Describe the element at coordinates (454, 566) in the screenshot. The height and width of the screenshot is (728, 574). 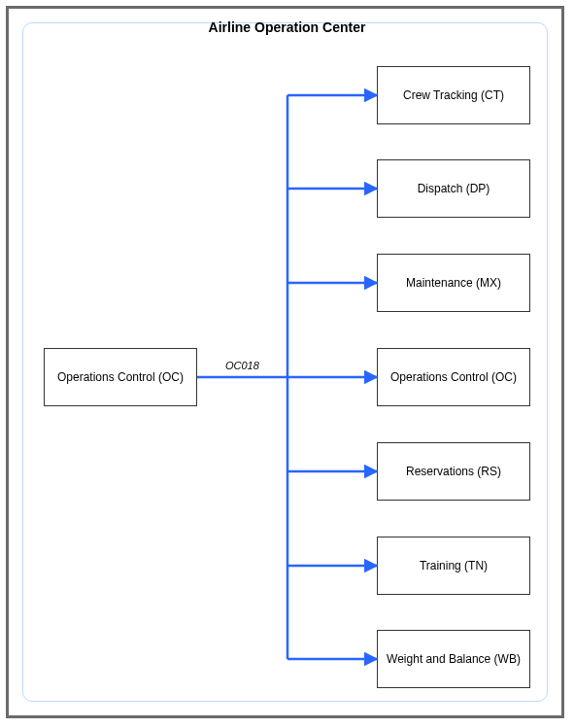
I see `node-training: Training (TN)` at that location.